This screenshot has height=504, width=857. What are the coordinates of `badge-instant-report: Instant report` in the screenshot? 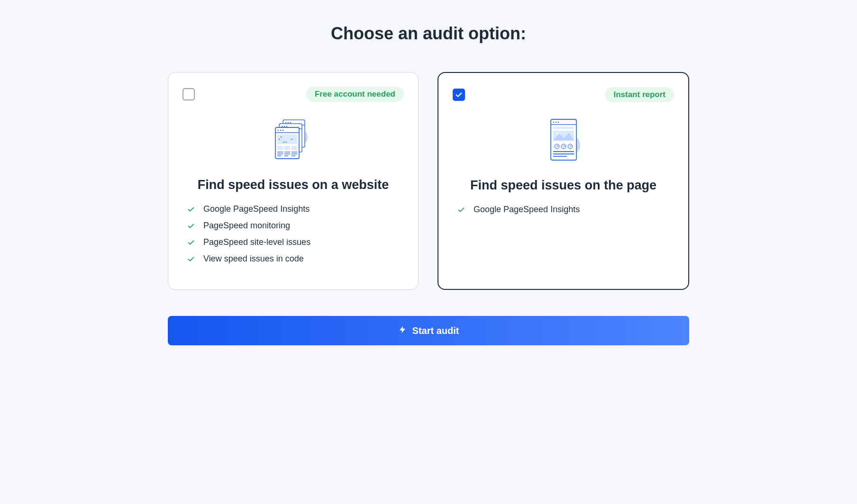 It's located at (639, 95).